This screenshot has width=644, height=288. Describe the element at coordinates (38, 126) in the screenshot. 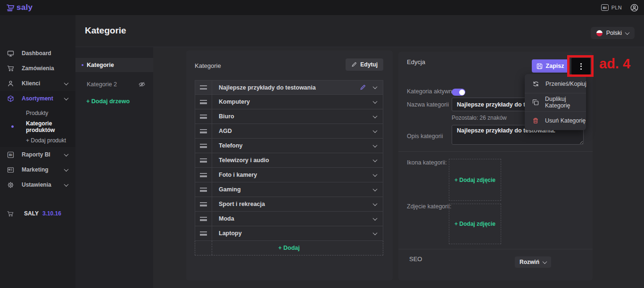

I see `sidebar-item-kategorie-produktow: Kategorie produktów` at that location.